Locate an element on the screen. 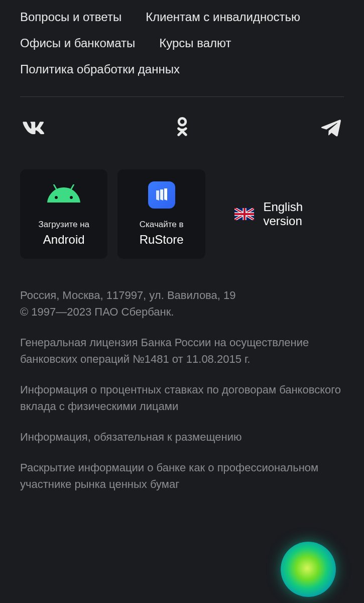  android-line2: Android is located at coordinates (64, 240).